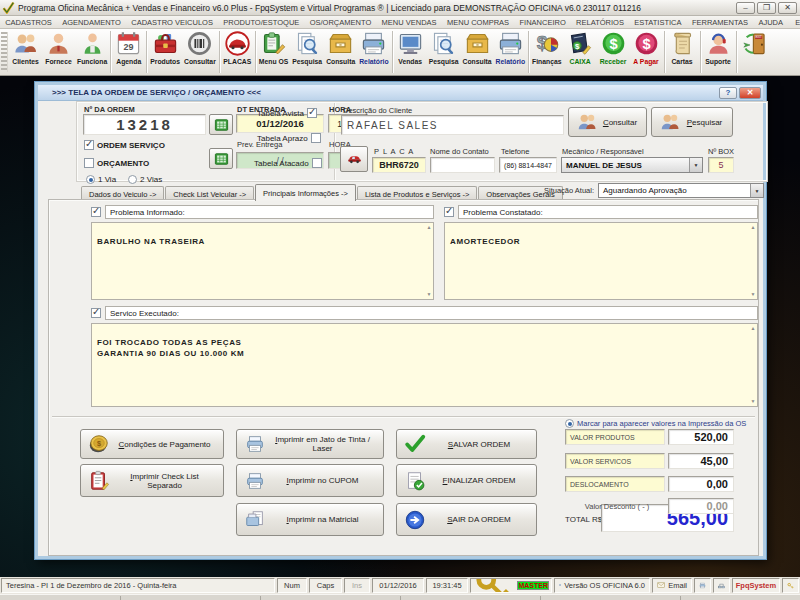 The width and height of the screenshot is (800, 600). Describe the element at coordinates (466, 480) in the screenshot. I see `finalize-order-button: FINALIZAR ORDEM` at that location.